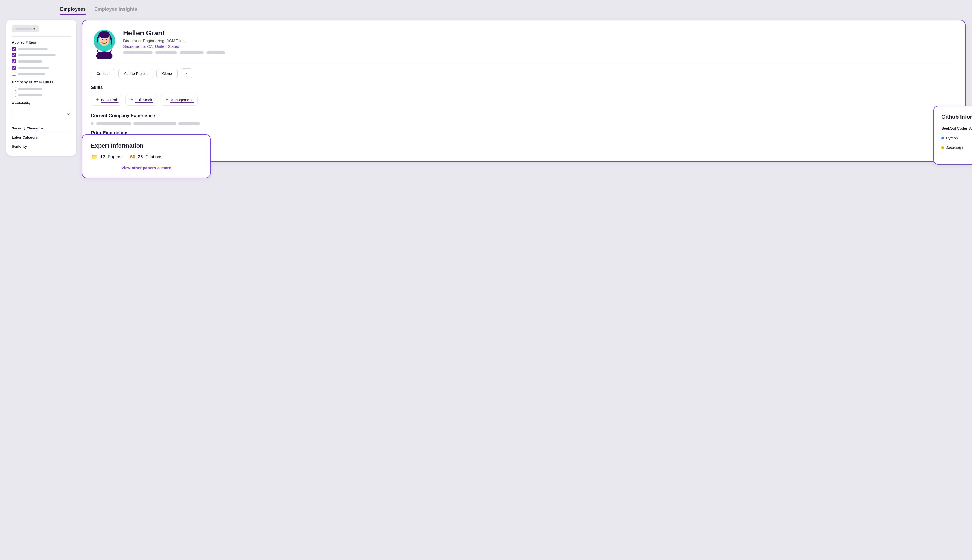 This screenshot has height=560, width=972. What do you see at coordinates (154, 157) in the screenshot?
I see `citations-label: Citations` at bounding box center [154, 157].